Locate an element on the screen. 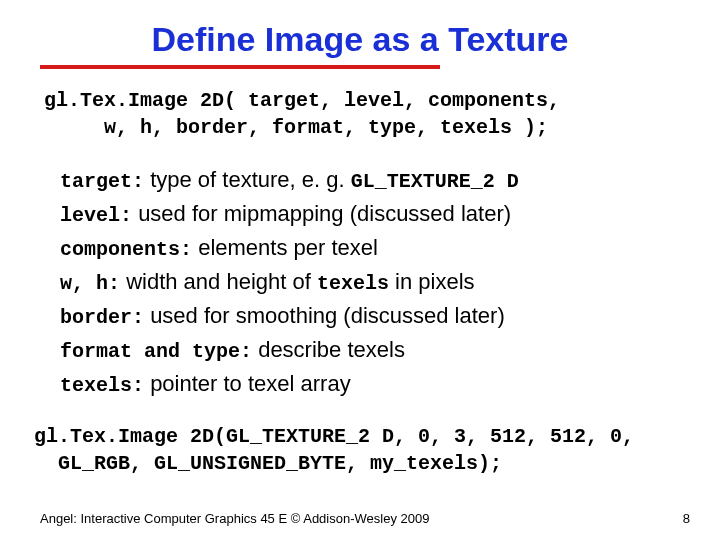  param-wh-mid: texels is located at coordinates (353, 284).